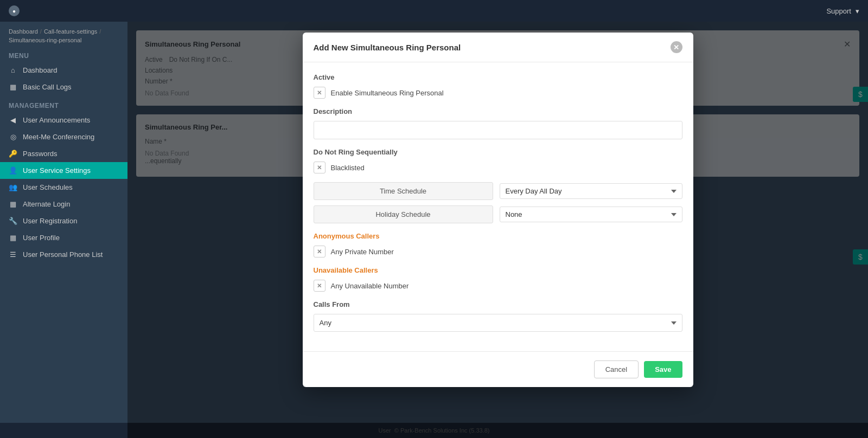 The height and width of the screenshot is (438, 868). What do you see at coordinates (320, 286) in the screenshot?
I see `unavailable-number-toggle: ✕` at bounding box center [320, 286].